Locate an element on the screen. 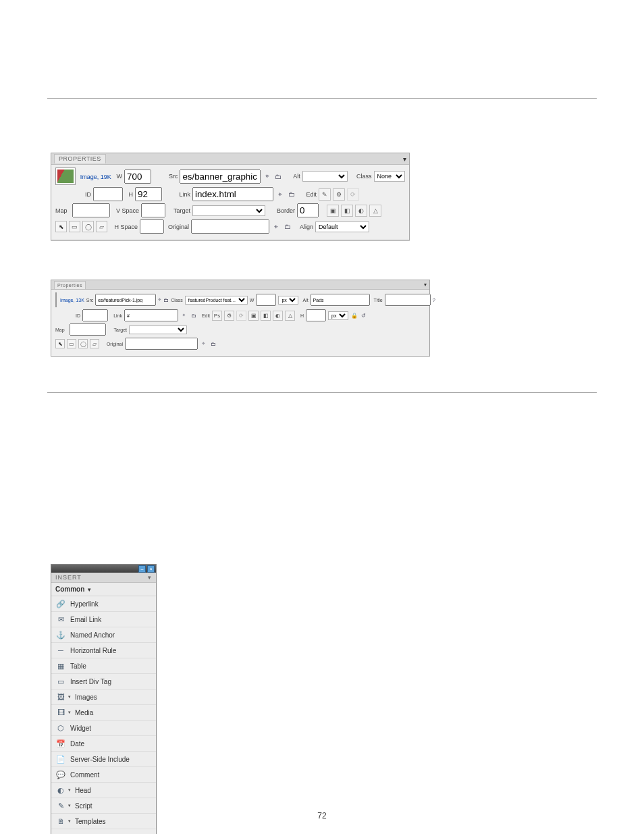  alt-input is located at coordinates (340, 300).